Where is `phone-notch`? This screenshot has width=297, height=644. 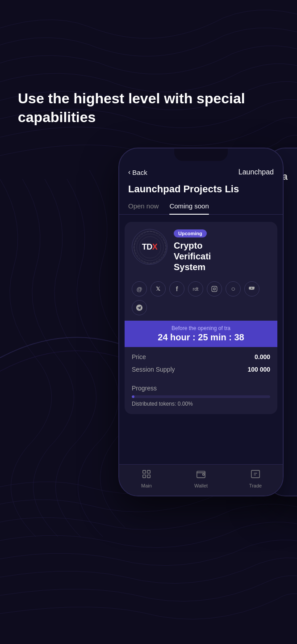
phone-notch is located at coordinates (201, 155).